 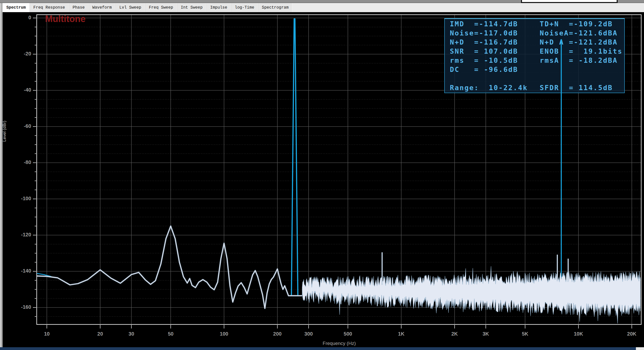 I want to click on y-tick-label: -80, so click(x=17, y=162).